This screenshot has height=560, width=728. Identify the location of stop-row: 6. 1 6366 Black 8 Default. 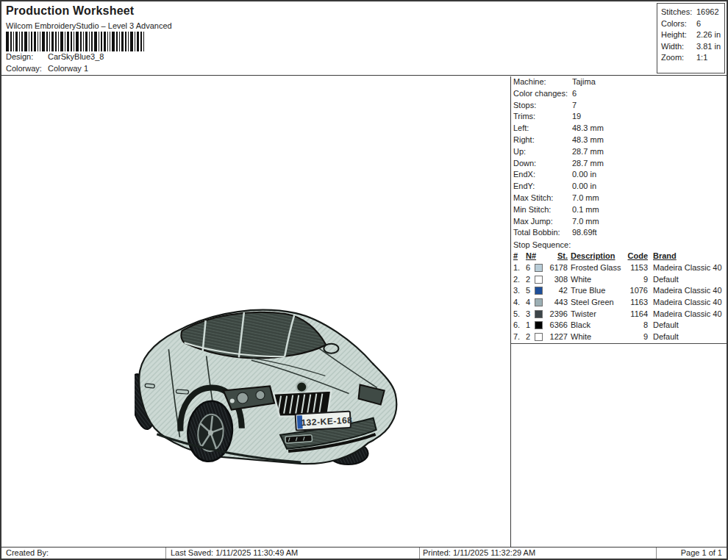
(619, 326).